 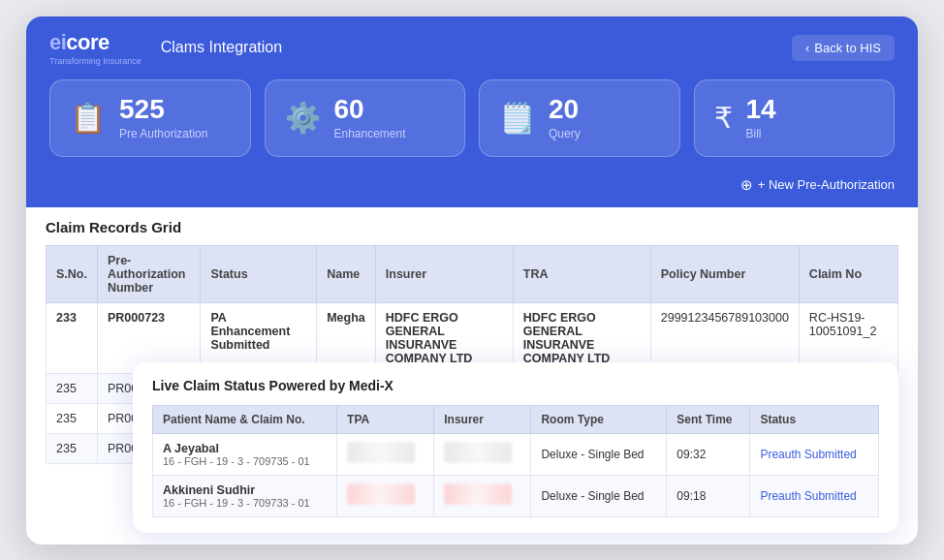 What do you see at coordinates (516, 419) in the screenshot?
I see `live-table-header: Patient Name & Claim No. TPA Insurer Roo…` at bounding box center [516, 419].